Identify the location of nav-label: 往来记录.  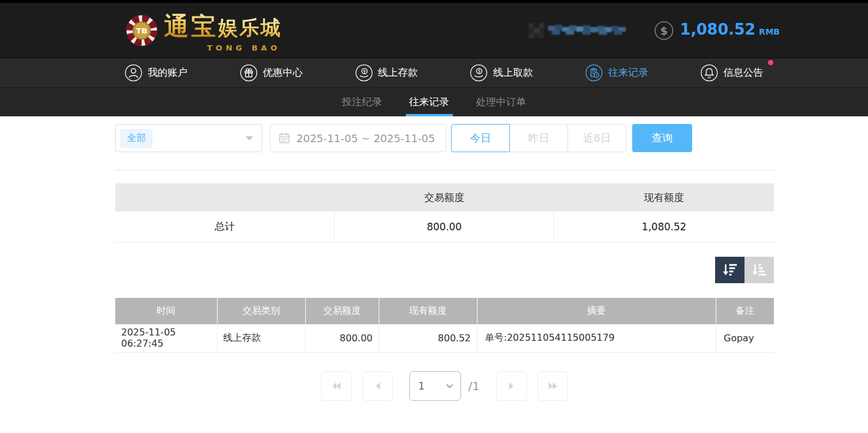
(628, 73).